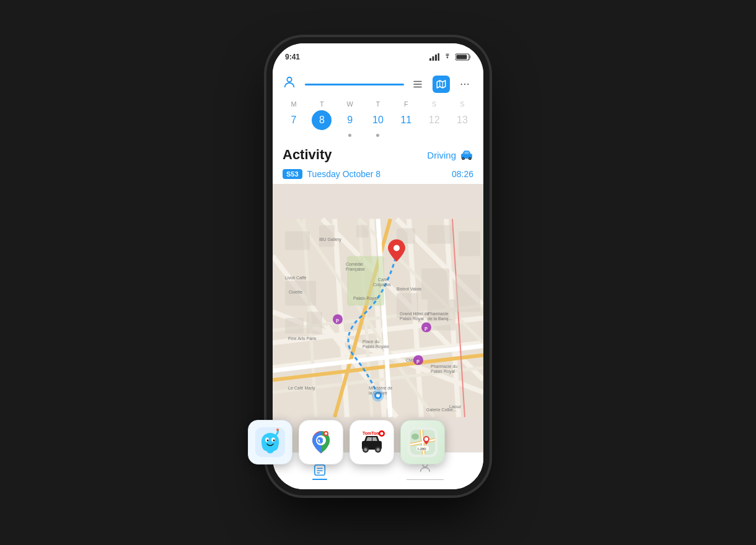 This screenshot has width=756, height=545. What do you see at coordinates (450, 155) in the screenshot?
I see `driving-filter: Driving` at bounding box center [450, 155].